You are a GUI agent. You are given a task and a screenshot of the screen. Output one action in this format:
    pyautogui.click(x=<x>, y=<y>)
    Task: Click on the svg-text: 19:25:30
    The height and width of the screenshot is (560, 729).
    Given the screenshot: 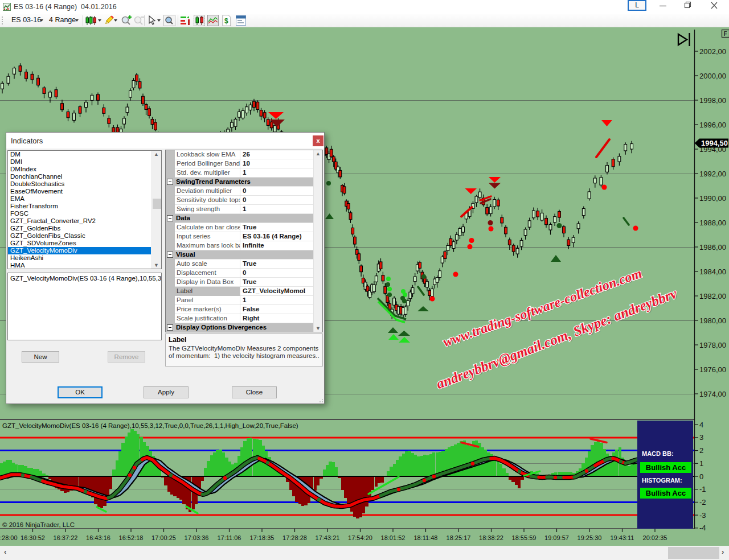 What is the action you would take?
    pyautogui.click(x=590, y=538)
    